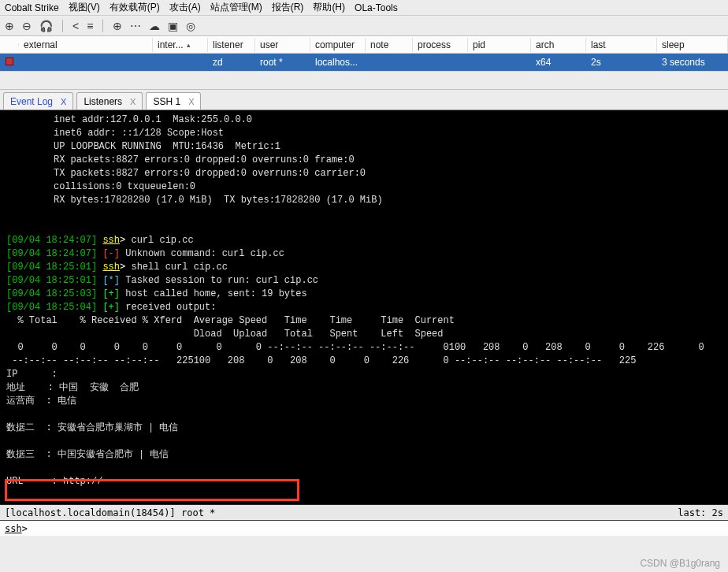 The height and width of the screenshot is (572, 728). What do you see at coordinates (46, 26) in the screenshot?
I see `headset-icon: 🎧` at bounding box center [46, 26].